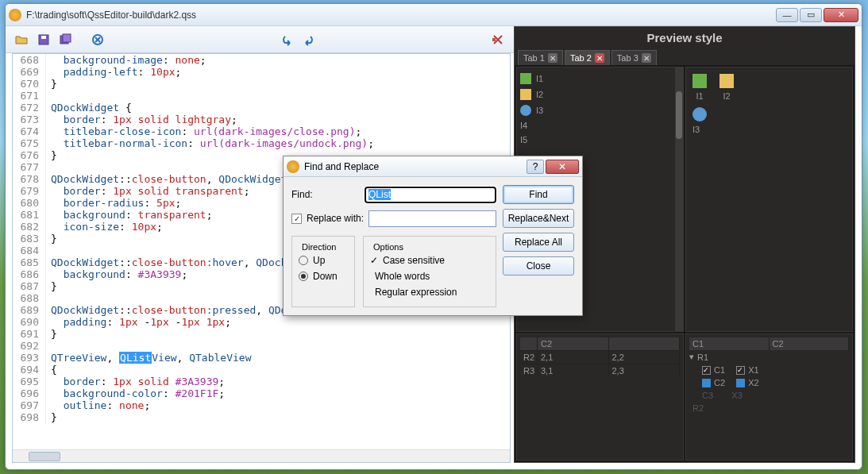 Image resolution: width=868 pixels, height=474 pixels. I want to click on window-title: F:\trading\soft\QssEditor-build\dark2.qs…, so click(401, 15).